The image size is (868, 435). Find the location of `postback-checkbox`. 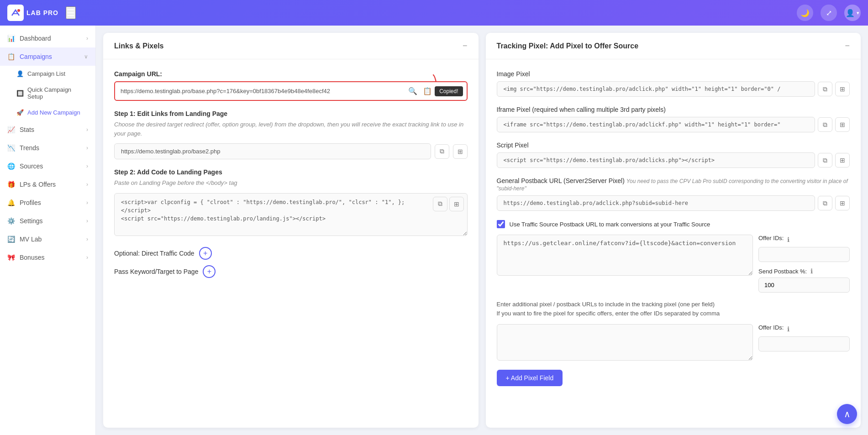

postback-checkbox is located at coordinates (501, 224).